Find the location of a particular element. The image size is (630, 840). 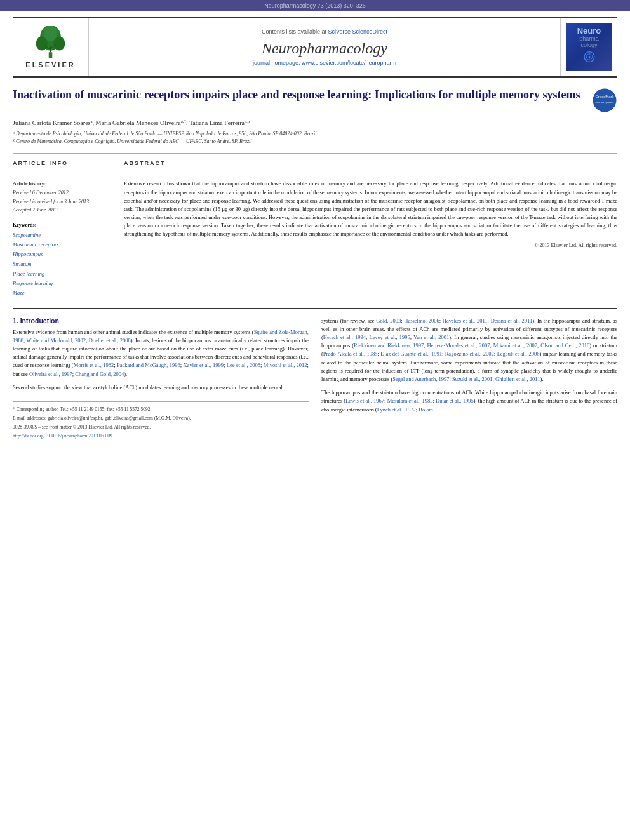

right-para-2: The hippocampus and the striatum have hi… is located at coordinates (469, 401).